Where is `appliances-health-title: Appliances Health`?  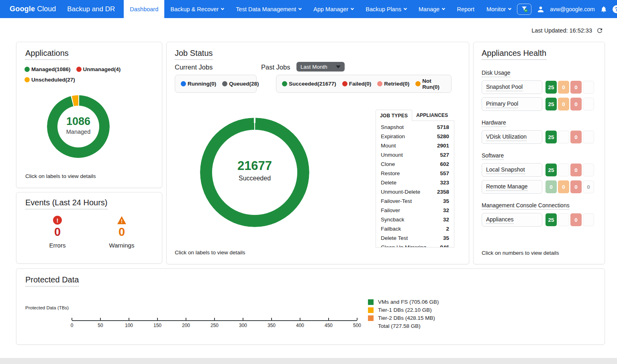 appliances-health-title: Appliances Health is located at coordinates (514, 54).